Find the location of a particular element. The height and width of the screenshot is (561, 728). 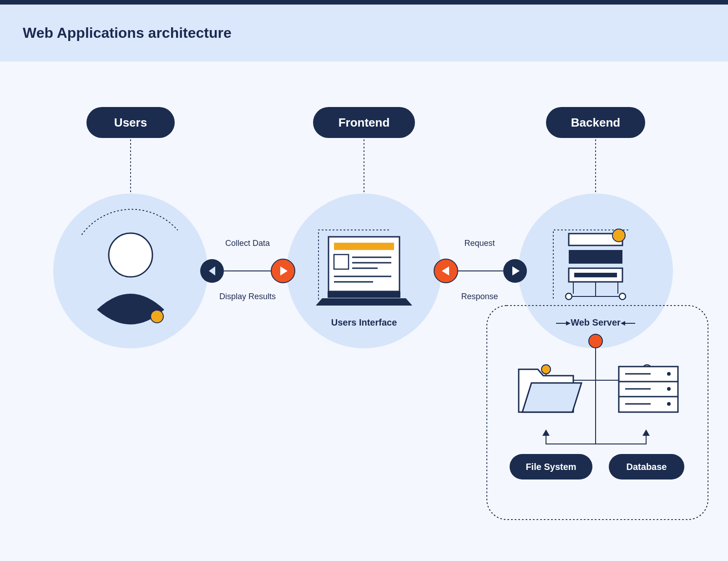

flow-response: Response is located at coordinates (480, 296).